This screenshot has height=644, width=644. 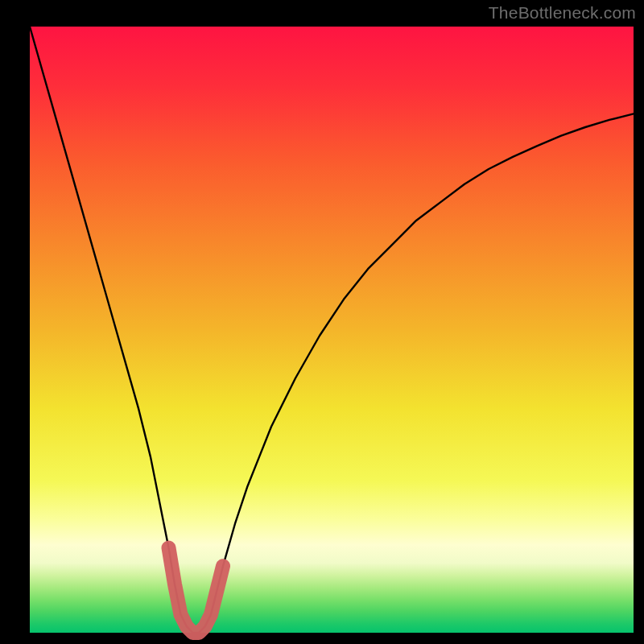 I want to click on watermark-text: TheBottleneck.com, so click(x=562, y=13).